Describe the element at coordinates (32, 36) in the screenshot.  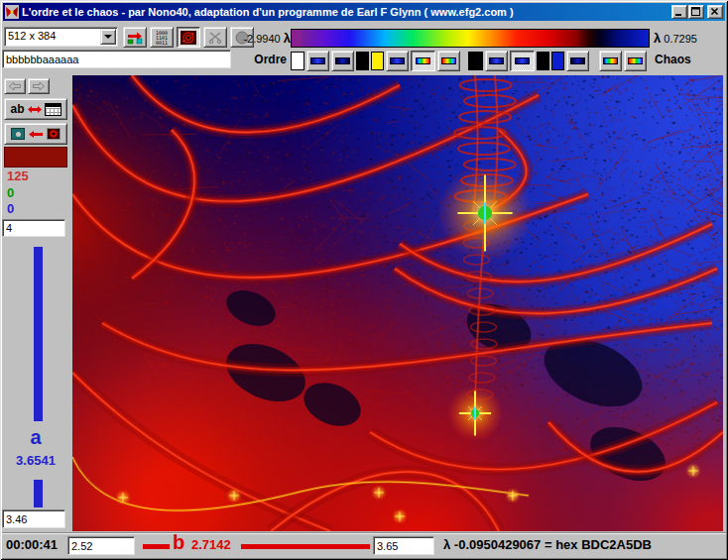
I see `image-size-value: 512 x 384` at that location.